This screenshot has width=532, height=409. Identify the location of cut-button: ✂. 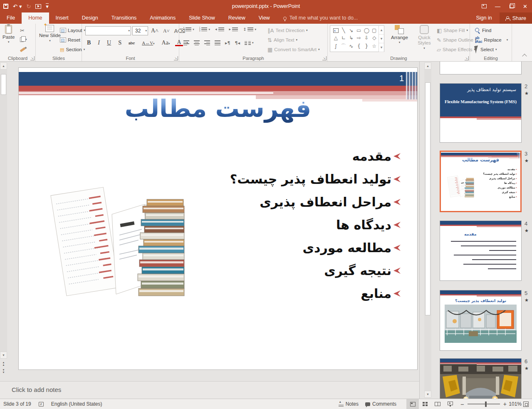
(22, 30).